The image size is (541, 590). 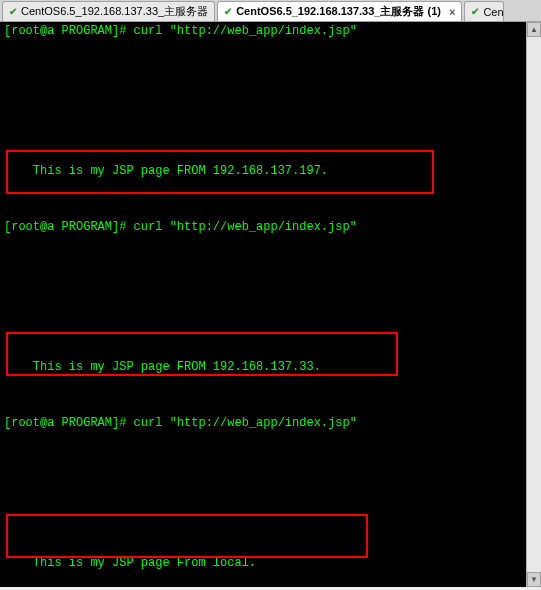 What do you see at coordinates (534, 304) in the screenshot?
I see `vertical-scrollbar: ▲ ▼` at bounding box center [534, 304].